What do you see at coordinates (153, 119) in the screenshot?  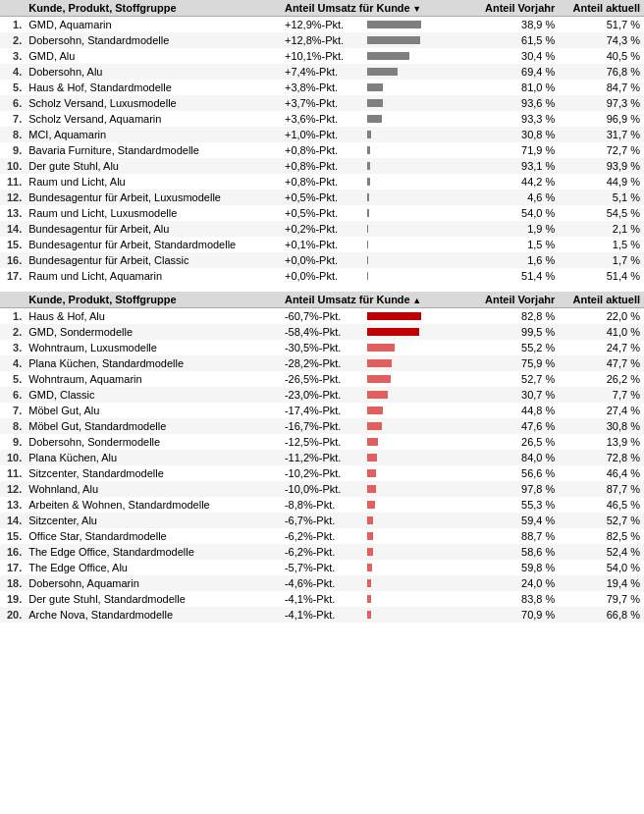 I see `name-cell: Scholz Versand, Aquamarin` at bounding box center [153, 119].